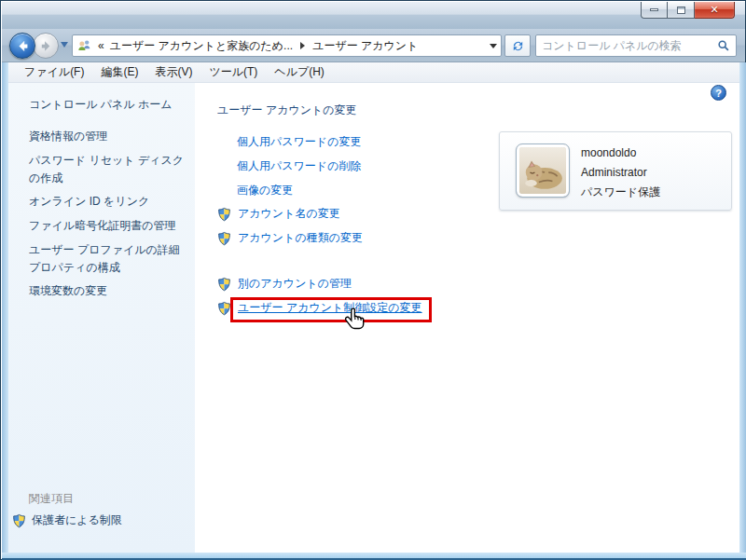 The height and width of the screenshot is (560, 746). Describe the element at coordinates (173, 73) in the screenshot. I see `menu-view: 表示(V)` at that location.